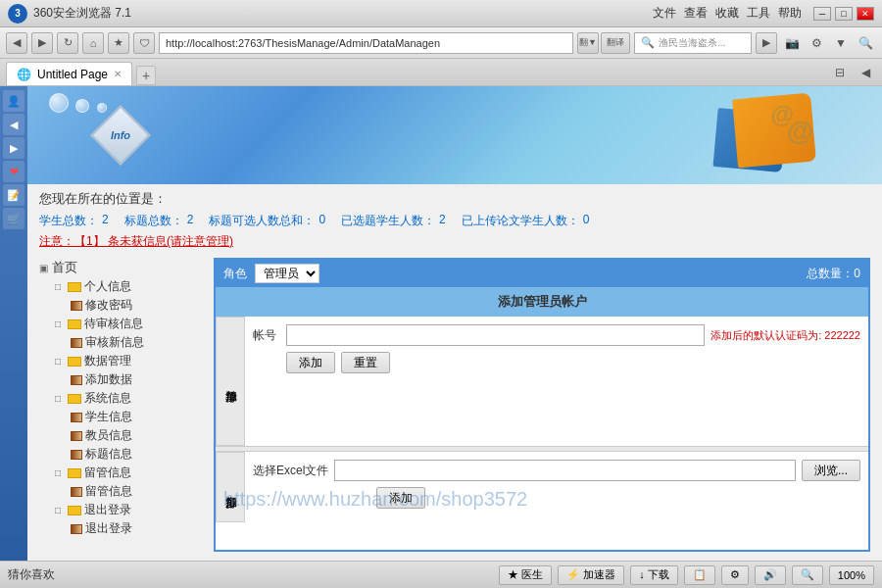 The image size is (882, 588). I want to click on search-go-button: ▶, so click(766, 43).